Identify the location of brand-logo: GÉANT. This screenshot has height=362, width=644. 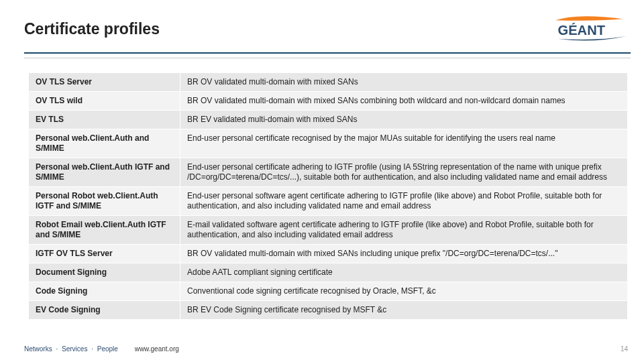
(591, 29).